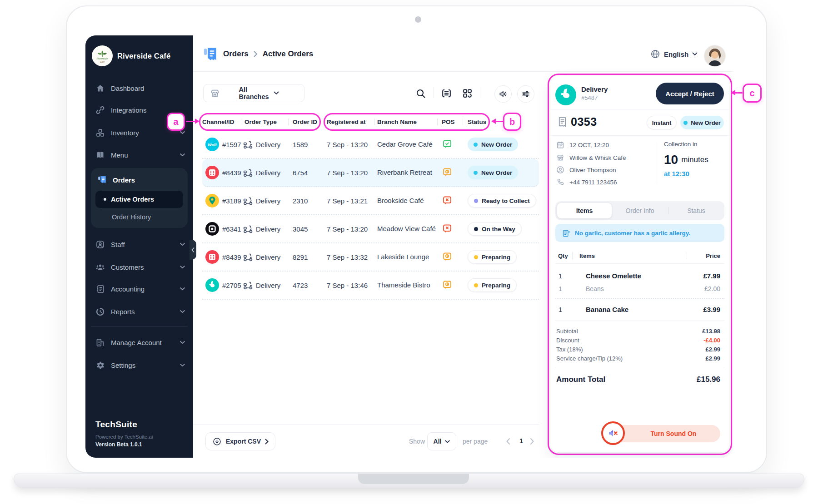 The height and width of the screenshot is (504, 818). Describe the element at coordinates (366, 424) in the screenshot. I see `footer-divider` at that location.